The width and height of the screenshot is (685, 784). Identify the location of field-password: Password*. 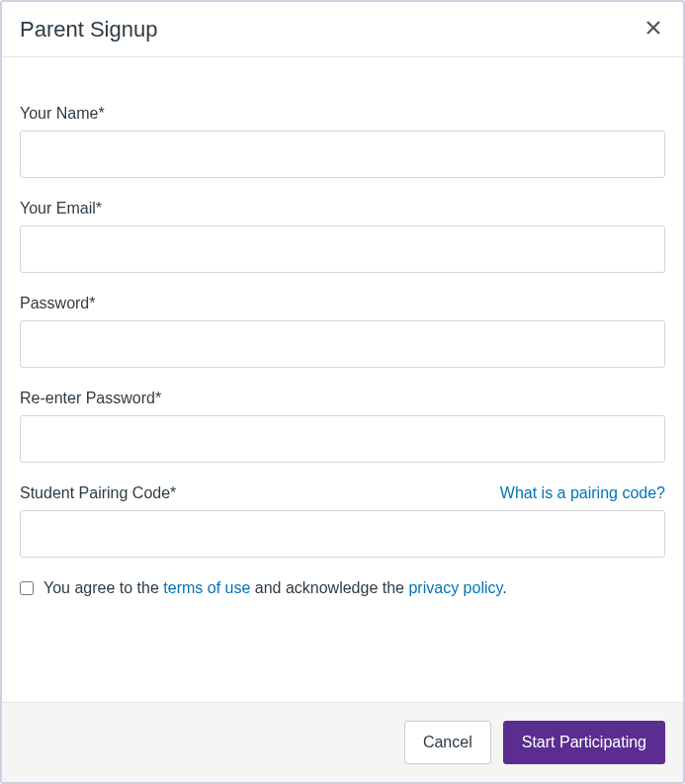
(342, 331).